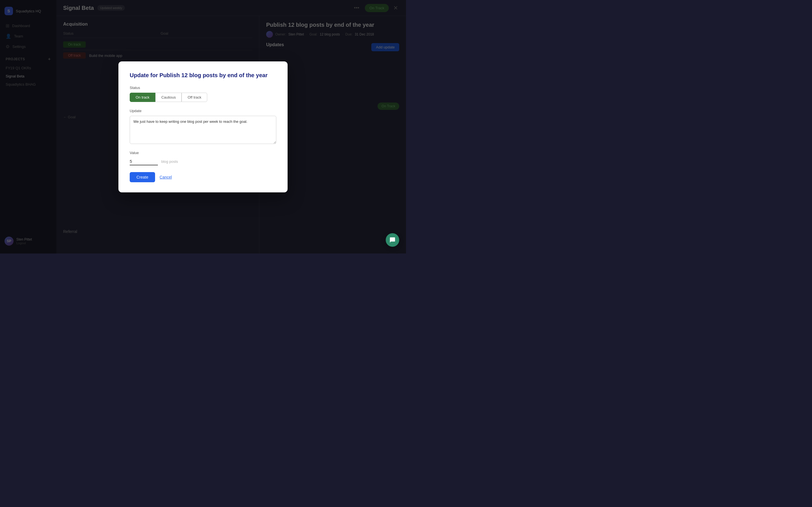 Image resolution: width=812 pixels, height=507 pixels. I want to click on update-textarea: We just have to keep writing one blog po…, so click(203, 130).